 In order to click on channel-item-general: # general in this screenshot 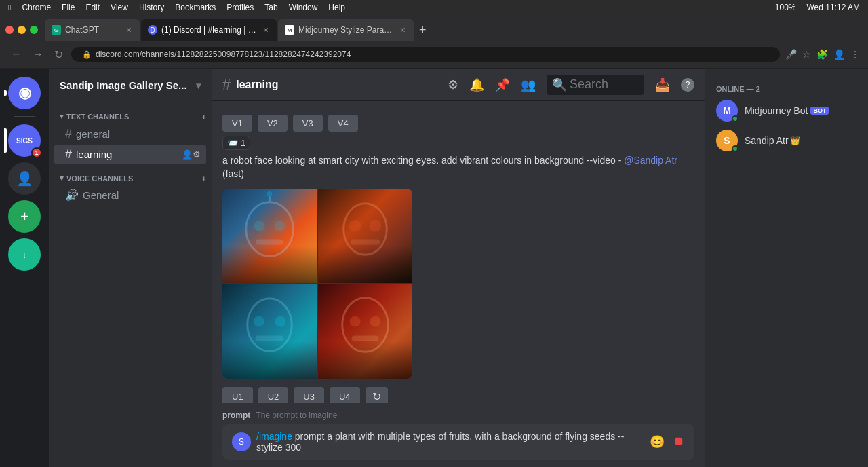, I will do `click(130, 134)`.